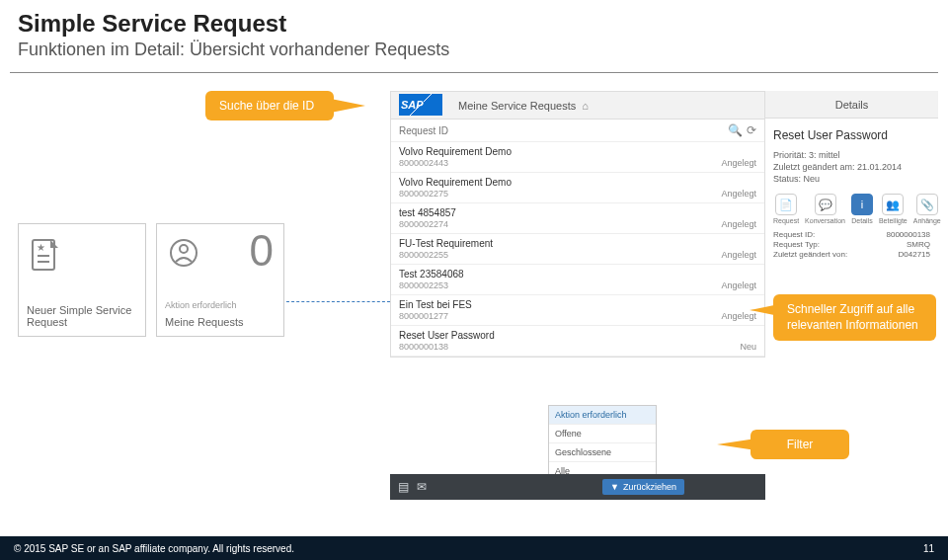 The image size is (948, 560). I want to click on callout-search: Suche über die ID, so click(270, 106).